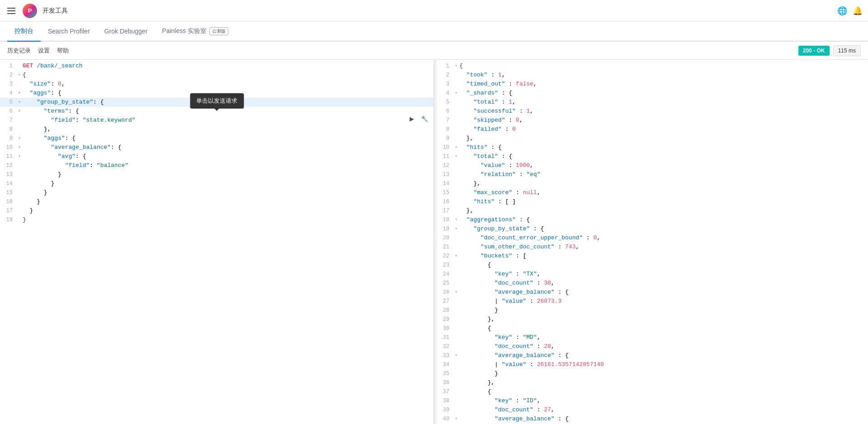  Describe the element at coordinates (652, 319) in the screenshot. I see `resp-line-29: 29 },` at that location.